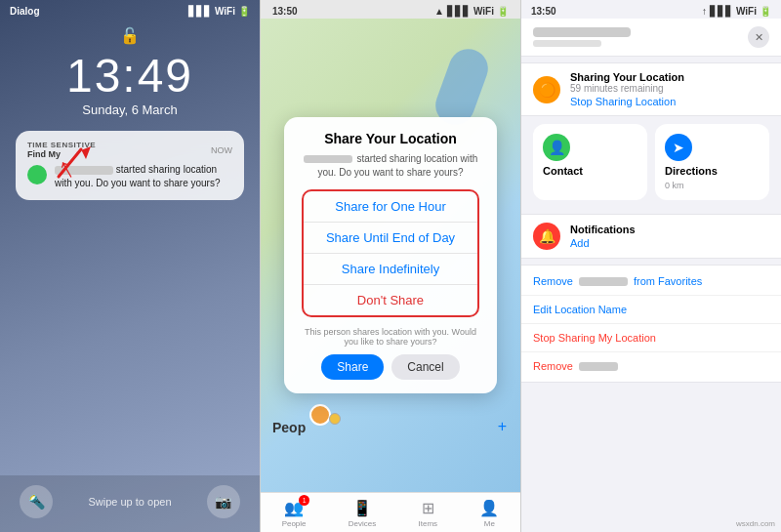 This screenshot has height=532, width=781. What do you see at coordinates (651, 366) in the screenshot?
I see `remove-link: Remove` at bounding box center [651, 366].